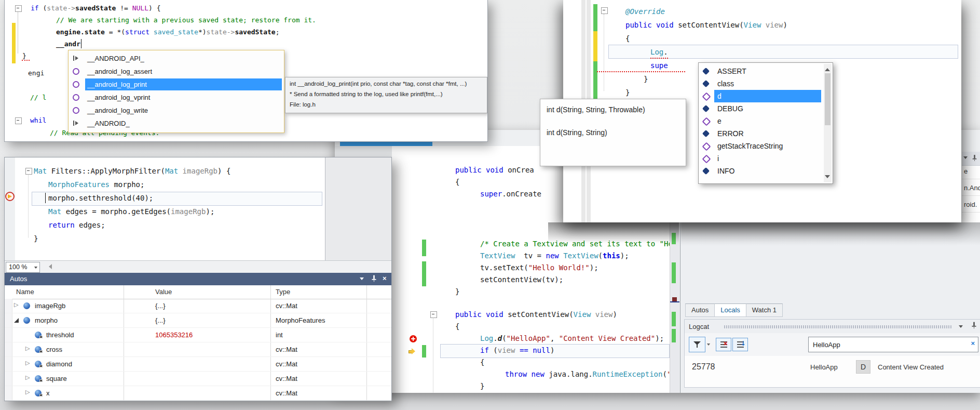  Describe the element at coordinates (10, 196) in the screenshot. I see `breakpoint-hit-icon` at that location.